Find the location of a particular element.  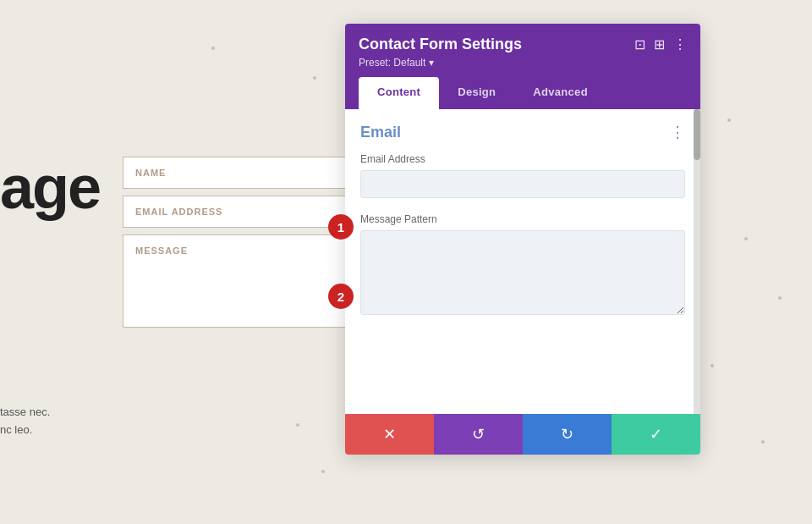

section-menu-icon: ⋮ is located at coordinates (678, 132).